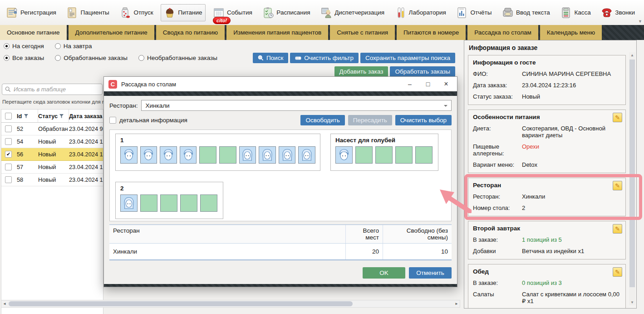 The width and height of the screenshot is (644, 314). Describe the element at coordinates (136, 13) in the screenshot. I see `toolbar-item-vacation: Отпуск` at that location.